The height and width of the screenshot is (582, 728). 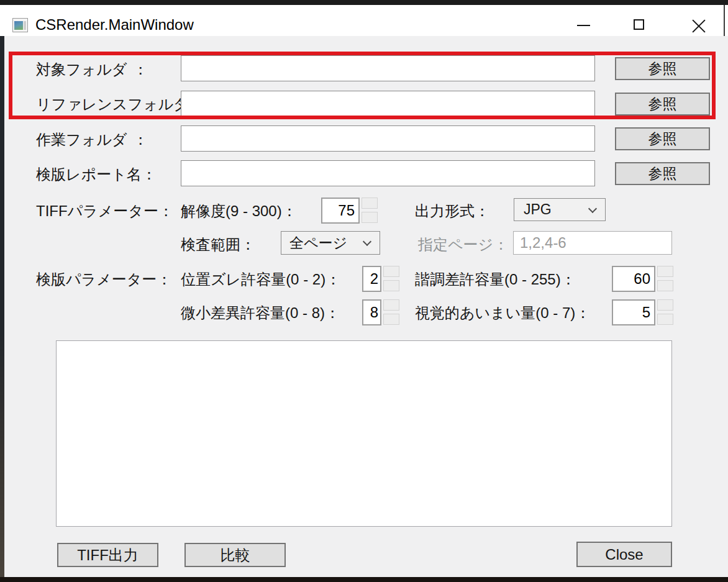 What do you see at coordinates (634, 312) in the screenshot?
I see `visual-fuzziness-input` at bounding box center [634, 312].